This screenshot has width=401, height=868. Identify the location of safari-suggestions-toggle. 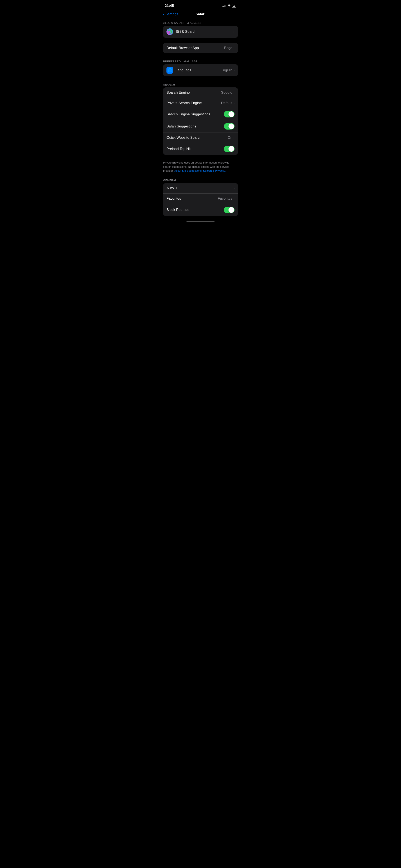
(229, 126).